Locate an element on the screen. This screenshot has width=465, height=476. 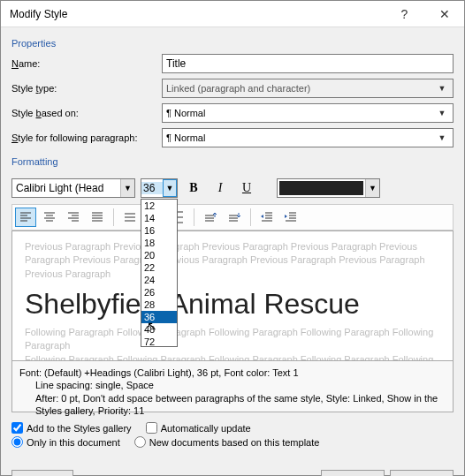
space-before-dec-button is located at coordinates (234, 217).